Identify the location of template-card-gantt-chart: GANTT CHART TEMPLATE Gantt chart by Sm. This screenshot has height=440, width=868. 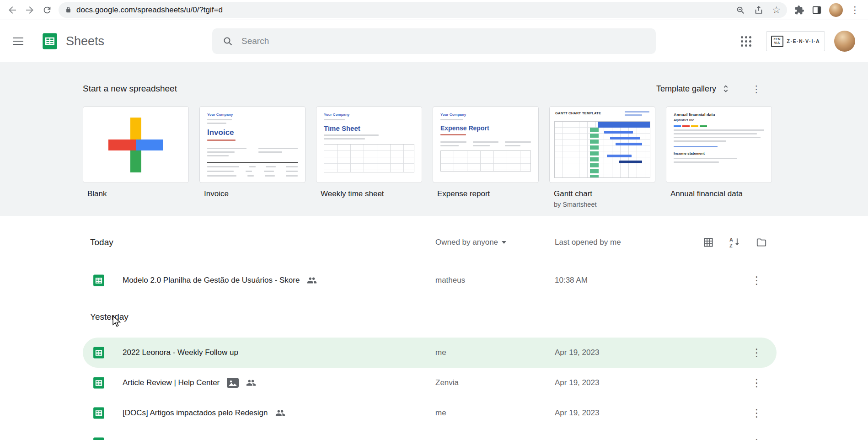
(602, 157).